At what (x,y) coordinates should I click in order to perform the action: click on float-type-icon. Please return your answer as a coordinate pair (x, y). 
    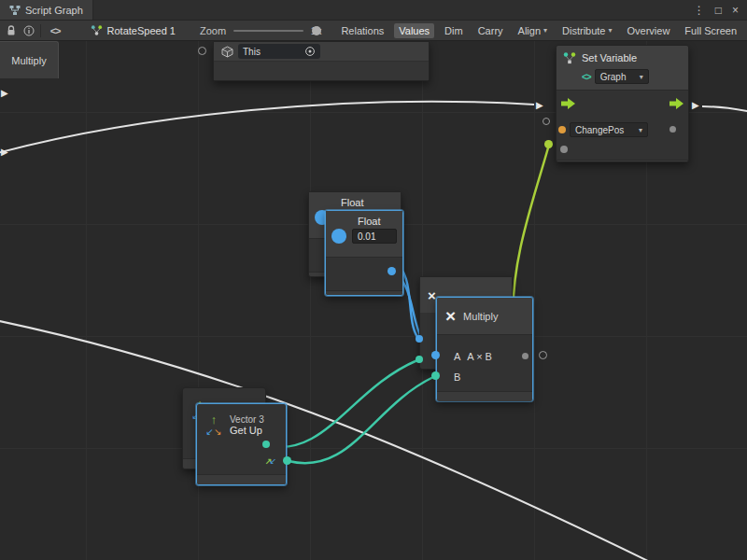
    Looking at the image, I should click on (339, 236).